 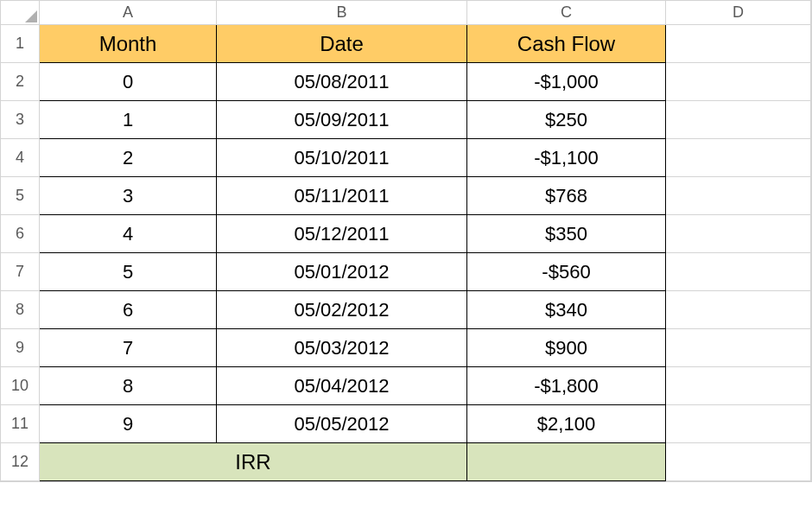 I want to click on row-header-3: 3, so click(x=21, y=120).